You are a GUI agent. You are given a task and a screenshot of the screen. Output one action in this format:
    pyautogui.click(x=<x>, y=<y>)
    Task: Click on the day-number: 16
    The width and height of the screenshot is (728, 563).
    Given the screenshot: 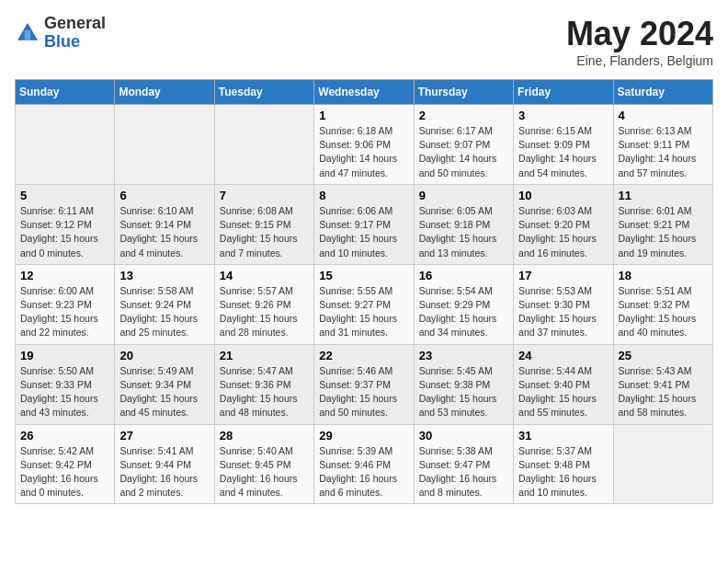 What is the action you would take?
    pyautogui.click(x=463, y=276)
    